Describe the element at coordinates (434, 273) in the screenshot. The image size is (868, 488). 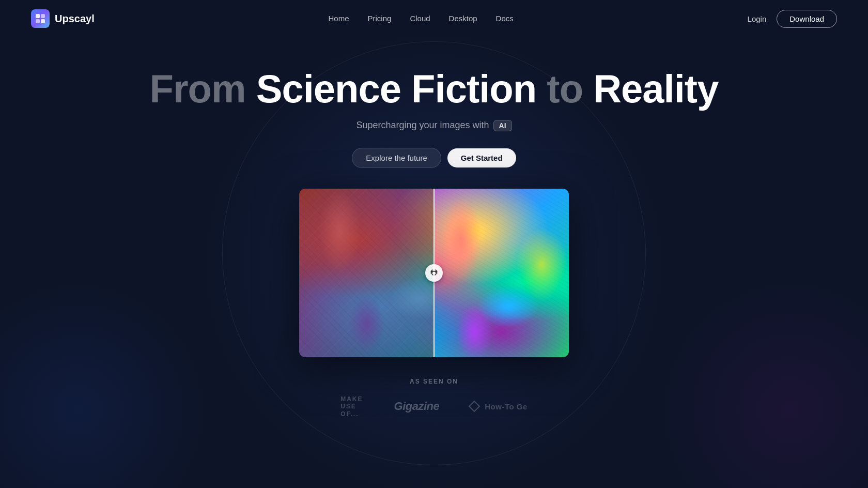
I see `image-comparison` at that location.